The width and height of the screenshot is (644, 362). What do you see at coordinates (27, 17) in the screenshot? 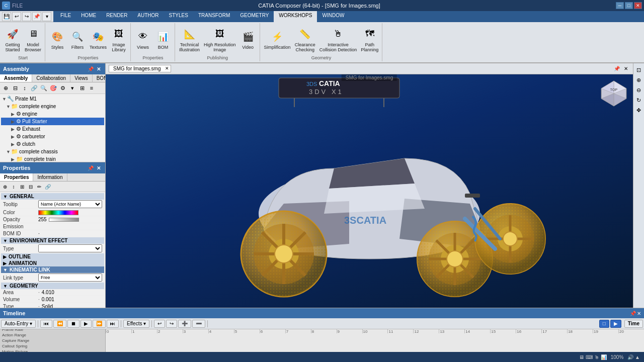
I see `redo-quick-btn: ↪` at bounding box center [27, 17].